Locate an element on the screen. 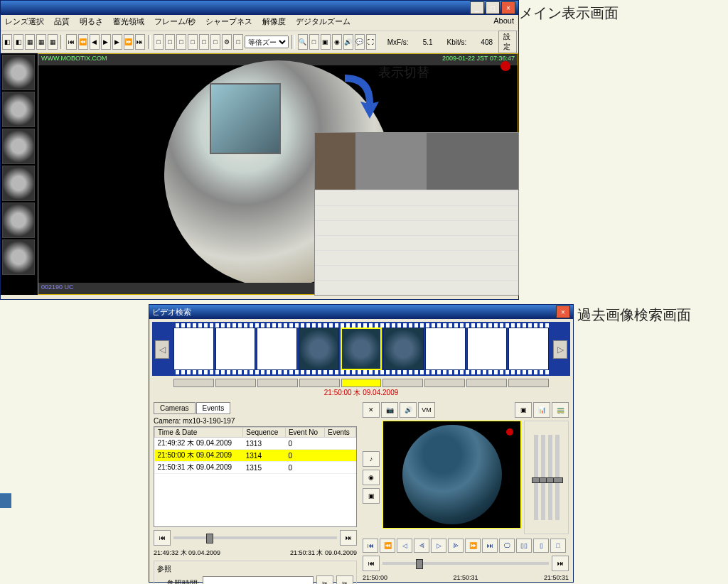 The height and width of the screenshot is (584, 728). tick-selected is located at coordinates (361, 383).